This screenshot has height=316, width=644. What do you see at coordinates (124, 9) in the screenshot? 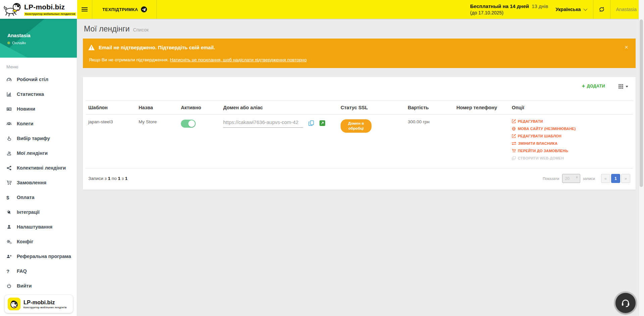
I see `tech-support-button: ТЕХПІДТРИМКА` at bounding box center [124, 9].